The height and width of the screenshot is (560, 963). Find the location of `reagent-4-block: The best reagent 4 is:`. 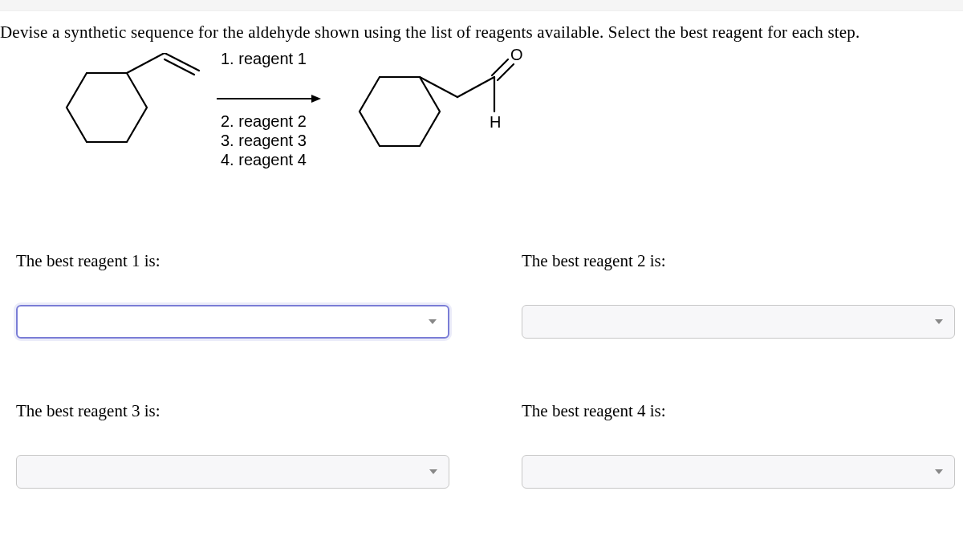

reagent-4-block: The best reagent 4 is: is located at coordinates (738, 477).